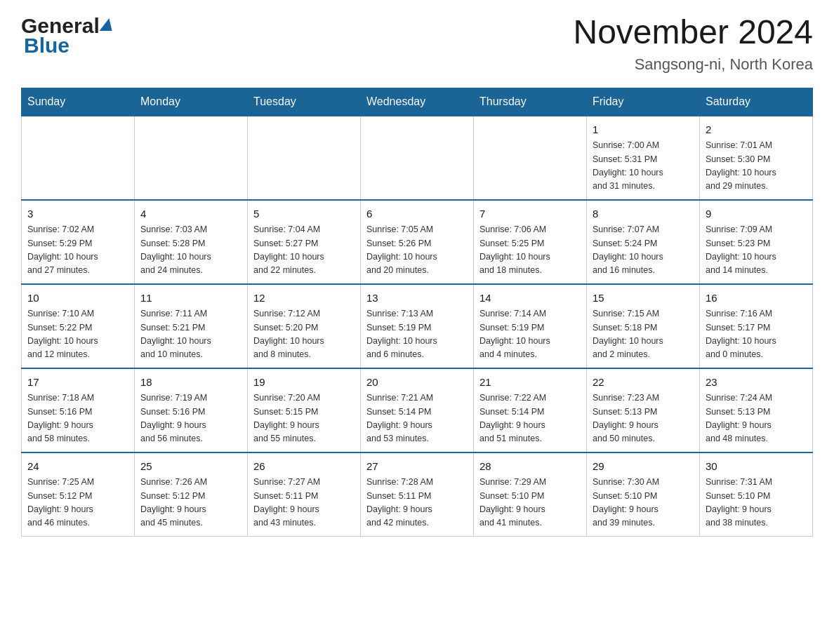 This screenshot has width=834, height=644. I want to click on week-row-2: 3Sunrise: 7:02 AM Sunset: 5:29 PM Daylig…, so click(417, 242).